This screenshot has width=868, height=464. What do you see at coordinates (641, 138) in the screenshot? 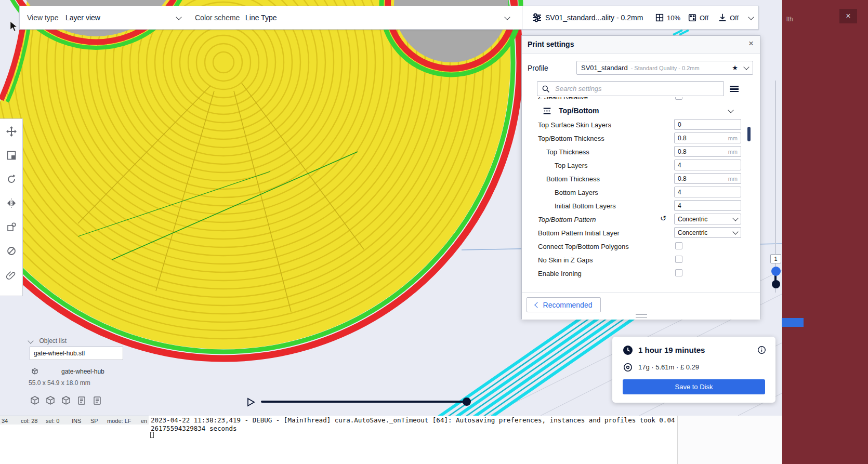
I see `setting-row: Top/Bottom Thickness0.8mm` at bounding box center [641, 138].